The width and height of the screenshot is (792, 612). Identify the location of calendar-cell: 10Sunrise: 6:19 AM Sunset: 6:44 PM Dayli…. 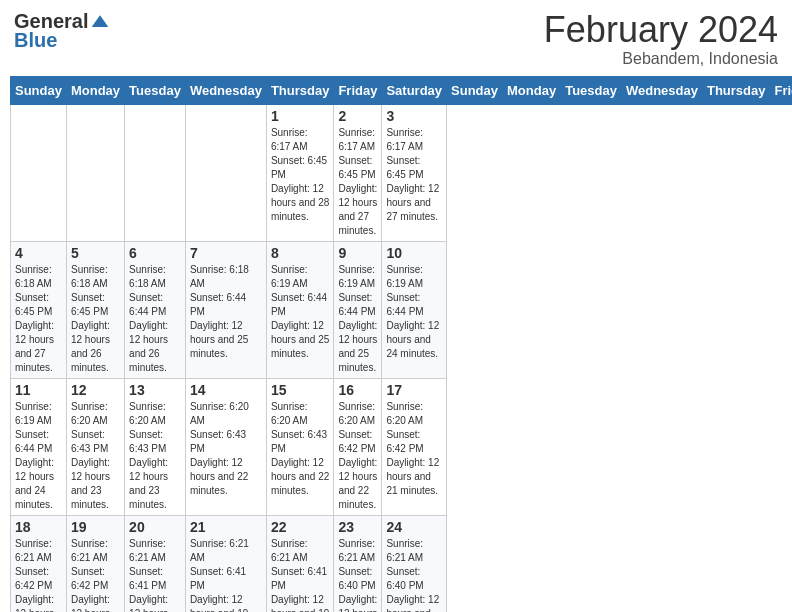
(414, 310).